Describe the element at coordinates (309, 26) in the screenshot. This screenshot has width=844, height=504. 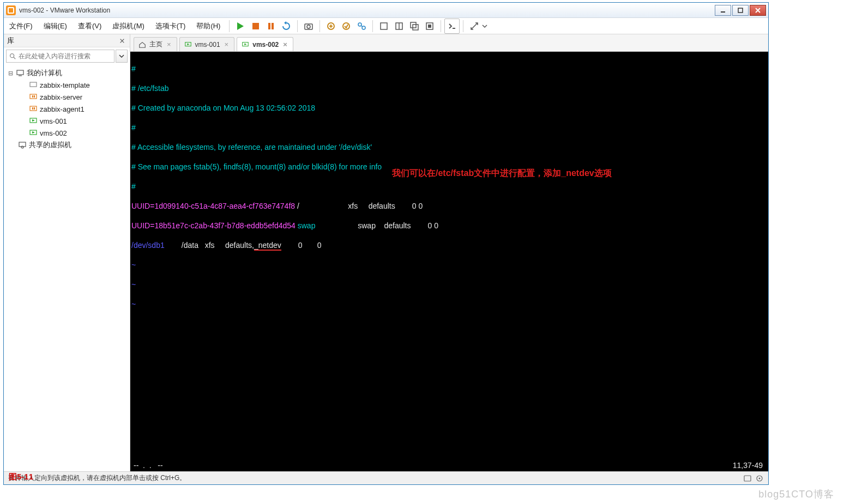
I see `snapshot-button` at that location.